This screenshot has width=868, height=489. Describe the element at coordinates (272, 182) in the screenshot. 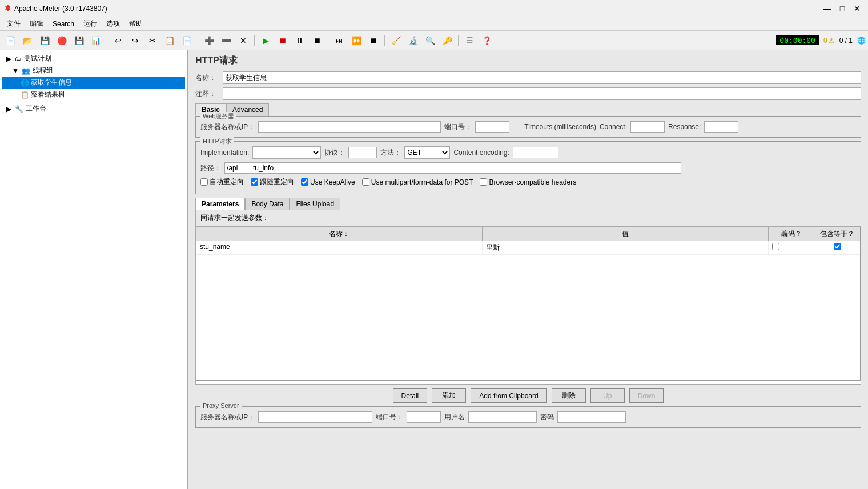

I see `cb-follow-redirect-item: 跟随重定向` at that location.